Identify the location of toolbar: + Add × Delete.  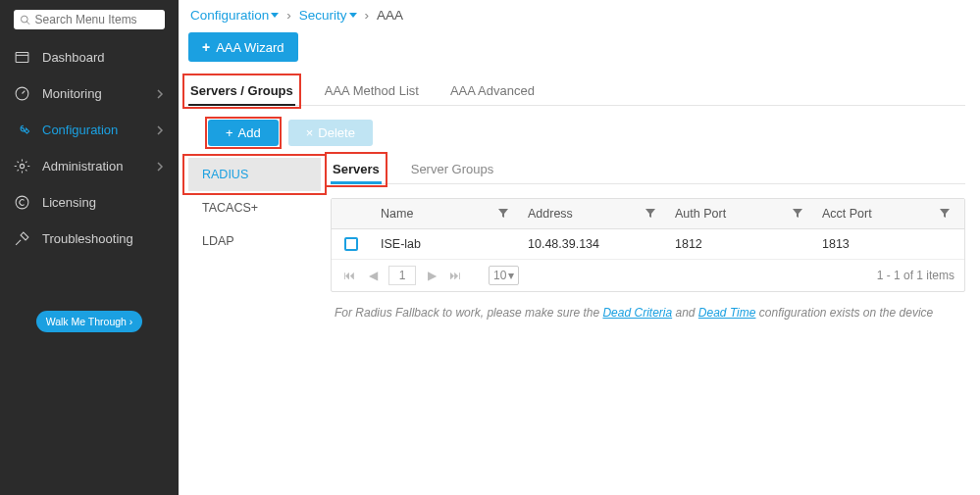
(587, 133).